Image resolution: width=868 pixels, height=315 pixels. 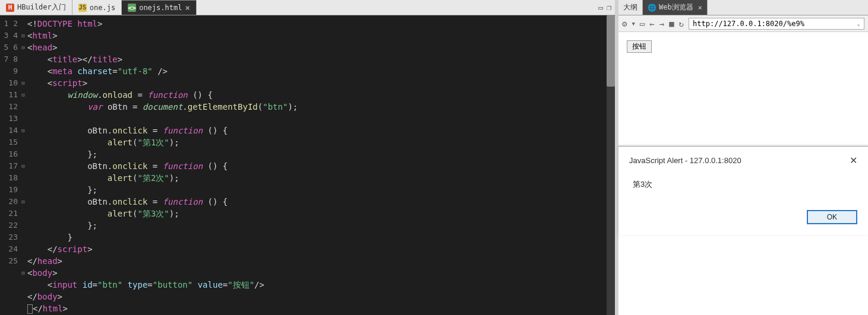 What do you see at coordinates (743, 217) in the screenshot?
I see `alert-footer: OK` at bounding box center [743, 217].